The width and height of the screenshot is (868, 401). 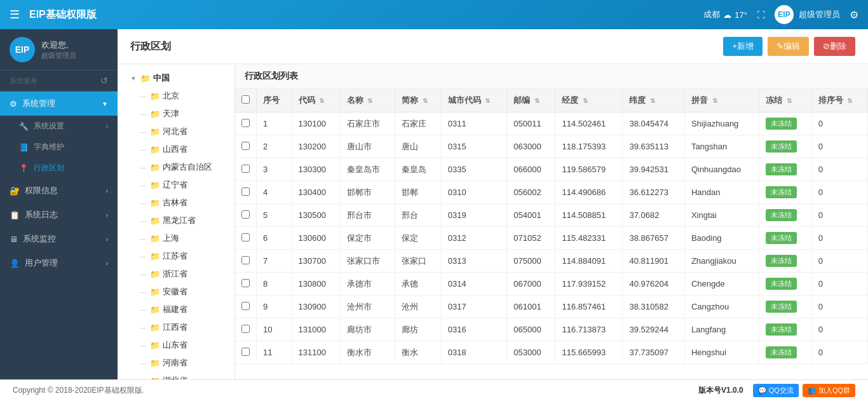 I want to click on sort-icon-city: ⇅, so click(x=487, y=100).